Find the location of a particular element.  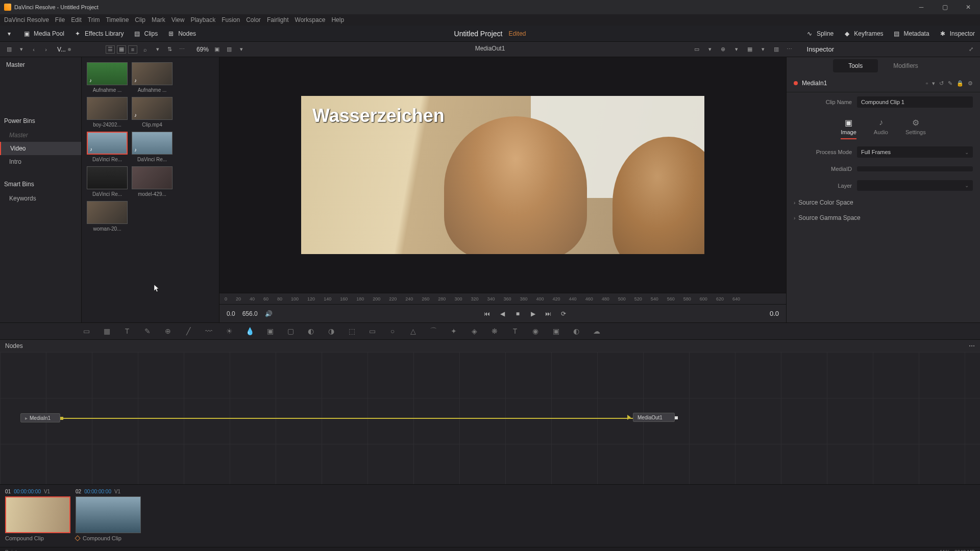

search-icon: ⌕ is located at coordinates (145, 49).